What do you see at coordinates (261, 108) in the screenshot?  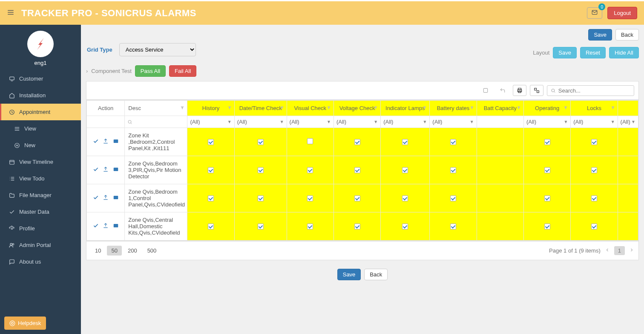 I see `column-header: Date/Time Check` at bounding box center [261, 108].